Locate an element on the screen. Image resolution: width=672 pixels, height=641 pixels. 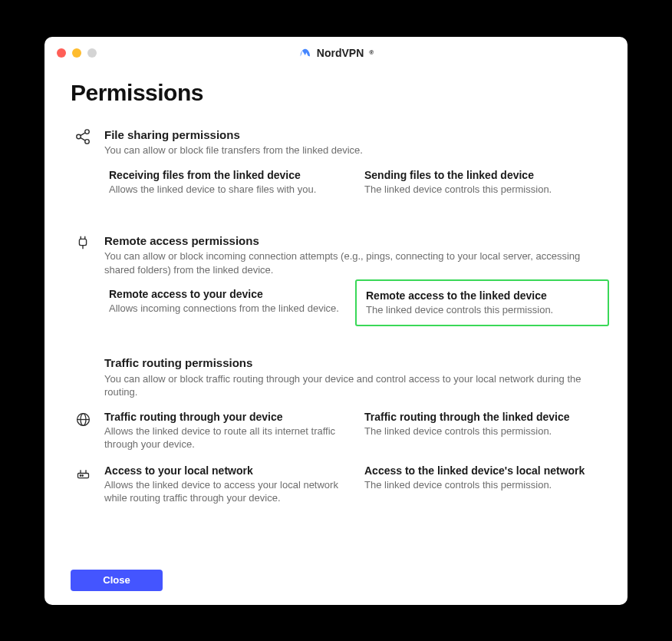
perm-desc: Allows incoming connections from the lin… is located at coordinates (227, 309).